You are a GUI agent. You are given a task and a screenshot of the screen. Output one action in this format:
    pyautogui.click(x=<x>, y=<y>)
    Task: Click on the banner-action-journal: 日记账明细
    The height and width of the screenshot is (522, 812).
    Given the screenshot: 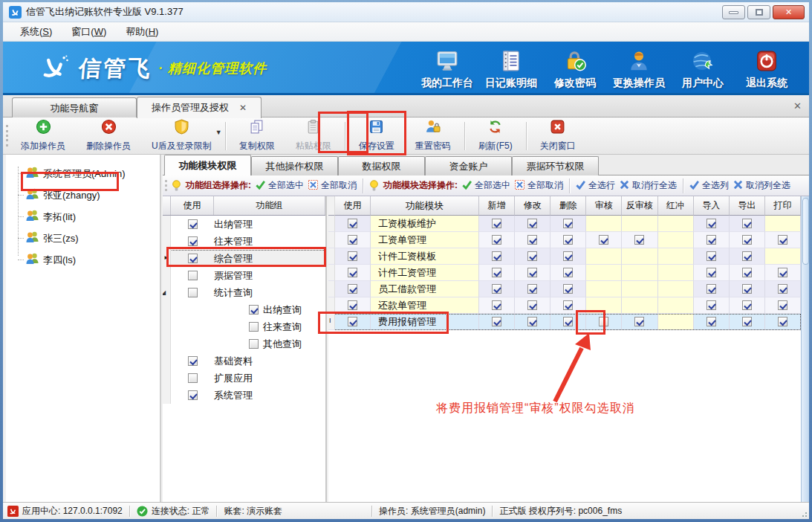 What is the action you would take?
    pyautogui.click(x=511, y=68)
    